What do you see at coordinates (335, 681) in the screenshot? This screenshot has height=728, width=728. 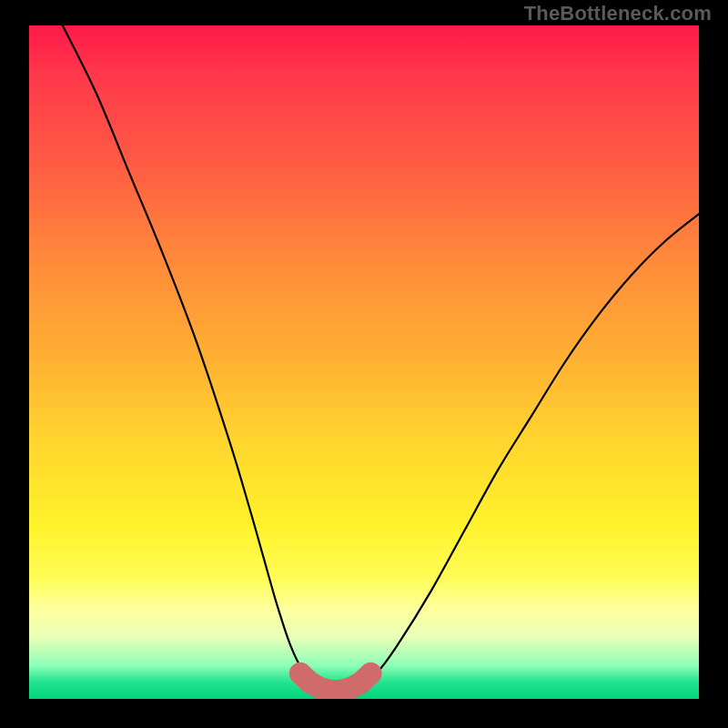 I see `bottom-markers` at bounding box center [335, 681].